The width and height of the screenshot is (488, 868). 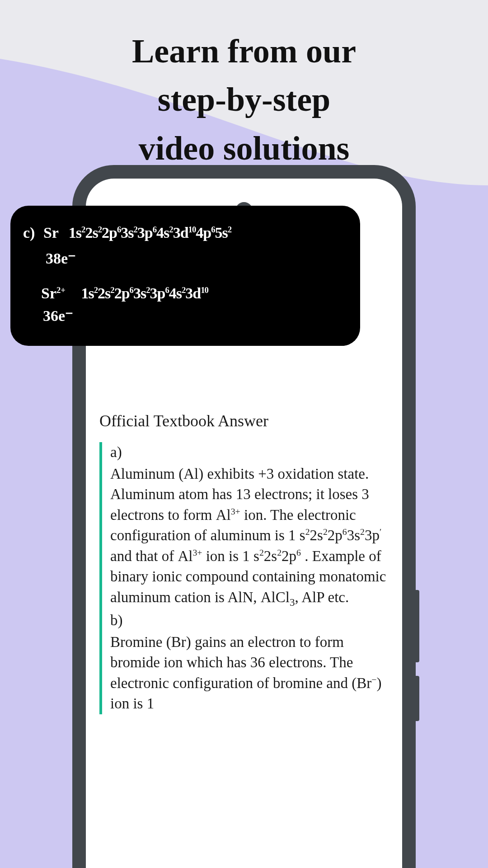 I want to click on part-c-label: c), so click(x=29, y=232).